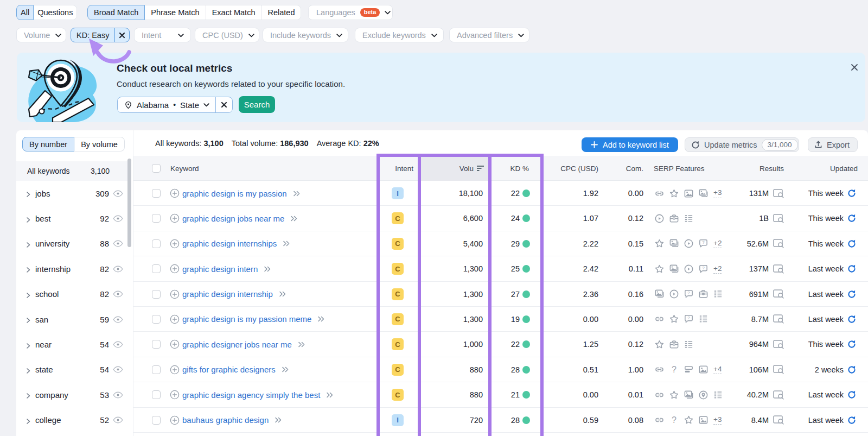 The image size is (868, 436). I want to click on keyword-link: gifts for graphic designers, so click(235, 370).